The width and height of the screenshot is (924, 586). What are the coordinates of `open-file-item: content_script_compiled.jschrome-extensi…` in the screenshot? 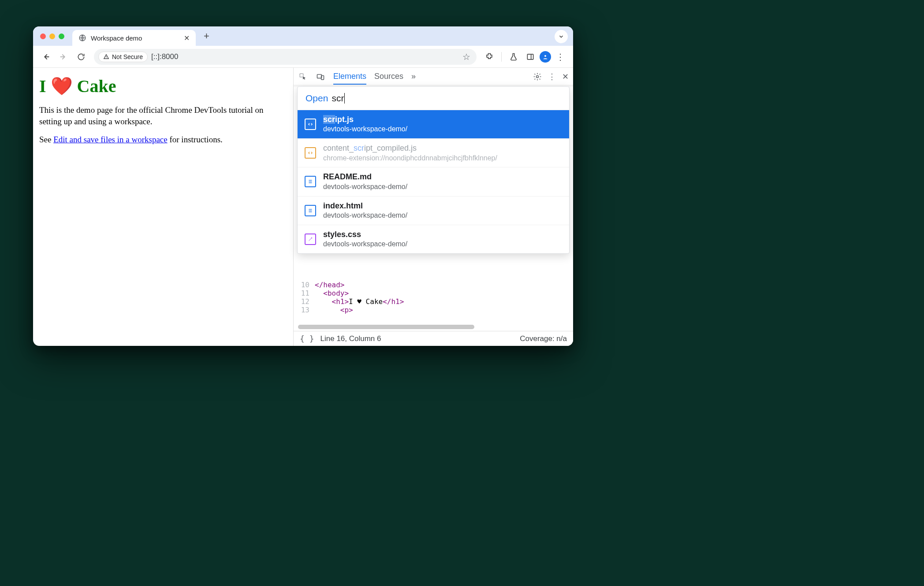 It's located at (433, 153).